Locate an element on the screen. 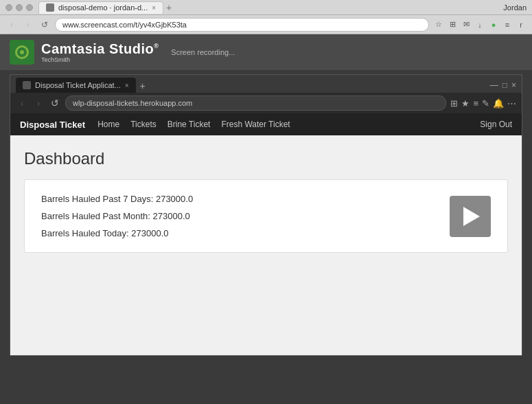 This screenshot has width=532, height=404. os-r-icon: r is located at coordinates (521, 25).